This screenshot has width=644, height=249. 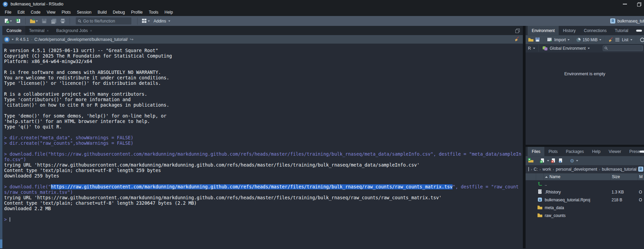 What do you see at coordinates (597, 151) in the screenshot?
I see `files-tab-help: Help` at bounding box center [597, 151].